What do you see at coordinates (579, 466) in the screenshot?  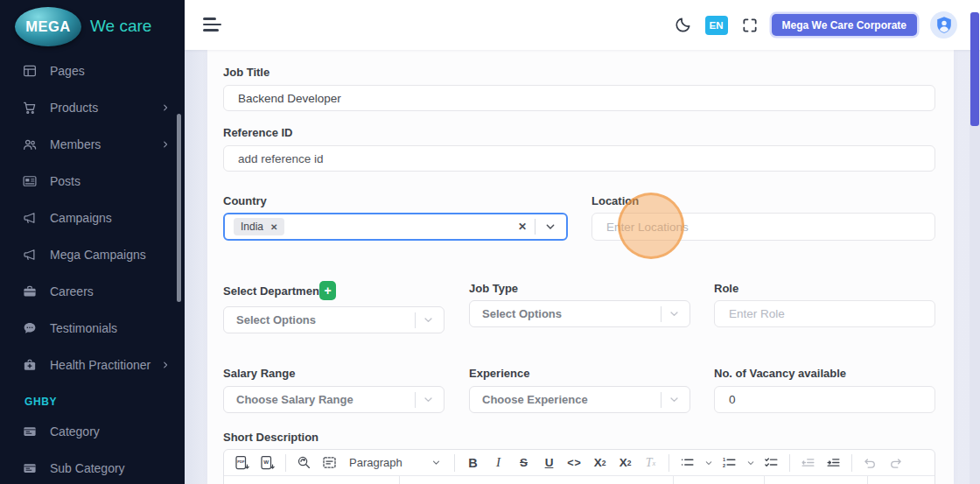 I see `rich-text-editor-toolbar: PDF W Paragraph B I S U <> X2` at bounding box center [579, 466].